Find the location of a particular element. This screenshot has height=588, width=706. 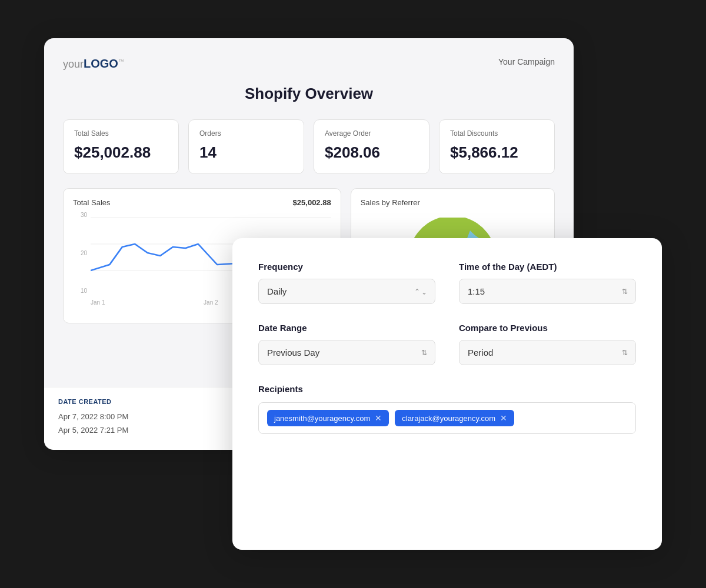

recipients-area: janesmith@youragency.com ✕ clarajack@you… is located at coordinates (447, 418).